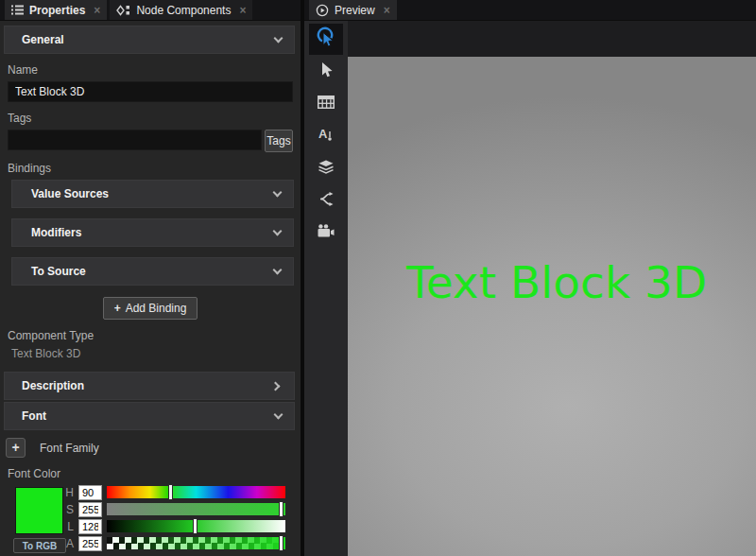  I want to click on tab-preview-label: Preview, so click(355, 10).